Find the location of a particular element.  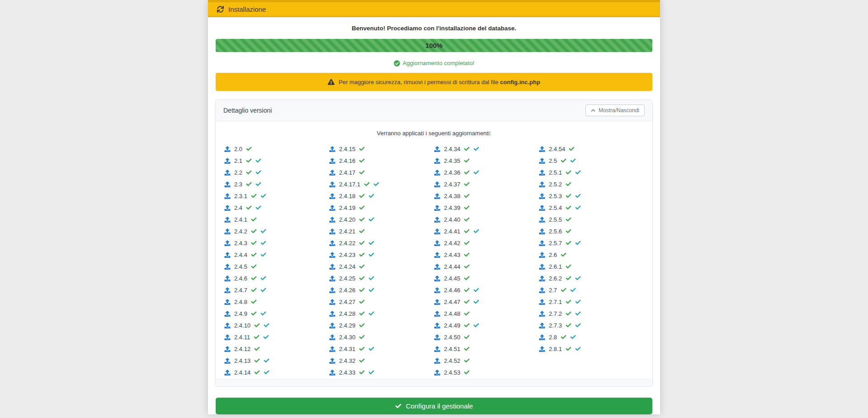

version-label: 2.4.20 is located at coordinates (347, 220).